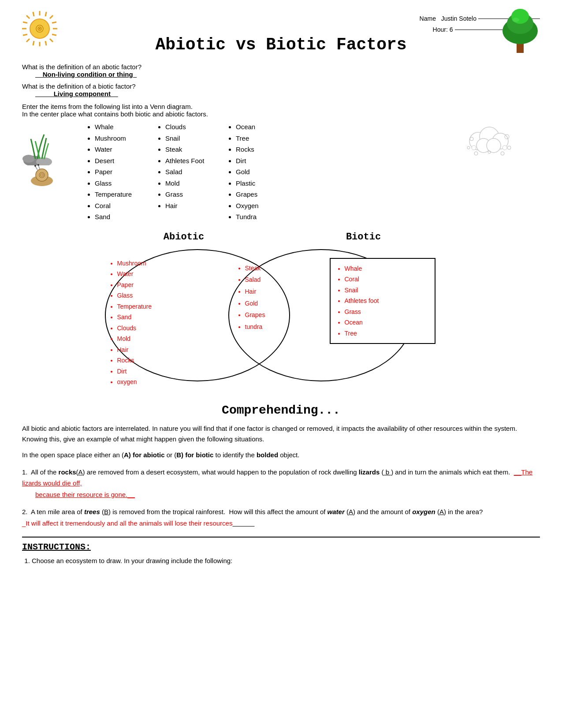 Image resolution: width=562 pixels, height=728 pixels. Describe the element at coordinates (276, 268) in the screenshot. I see `venn-center-item: Steak` at that location.